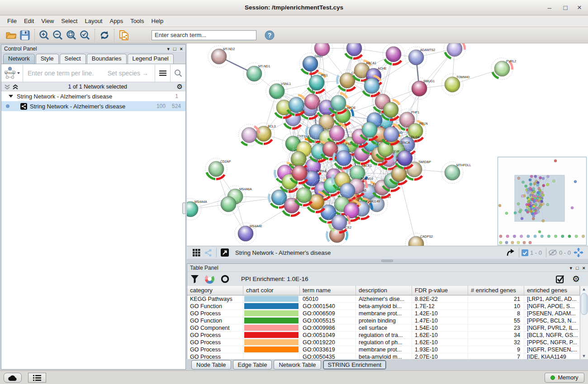 The width and height of the screenshot is (588, 384). I want to click on table-panel-close-icon: ×, so click(584, 268).